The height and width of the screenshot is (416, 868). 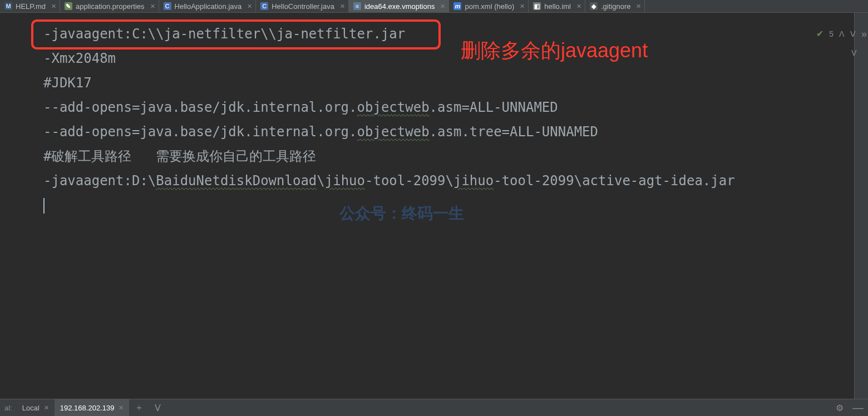 I want to click on terminal-tab-label: Local, so click(x=31, y=408).